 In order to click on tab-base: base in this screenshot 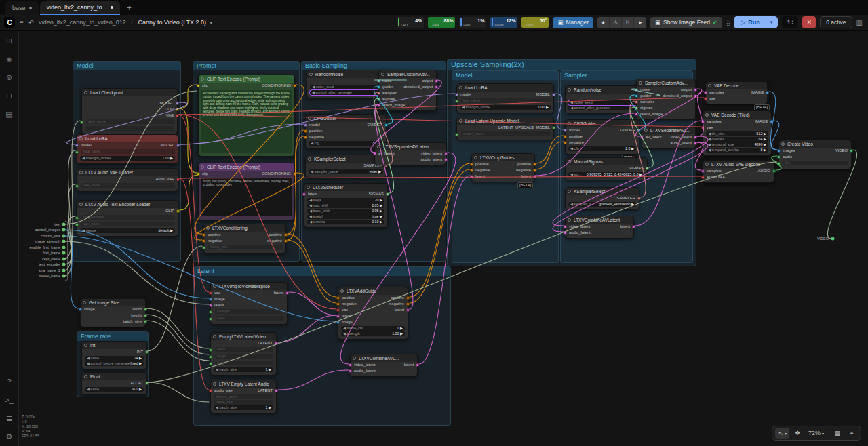, I will do `click(22, 8)`.